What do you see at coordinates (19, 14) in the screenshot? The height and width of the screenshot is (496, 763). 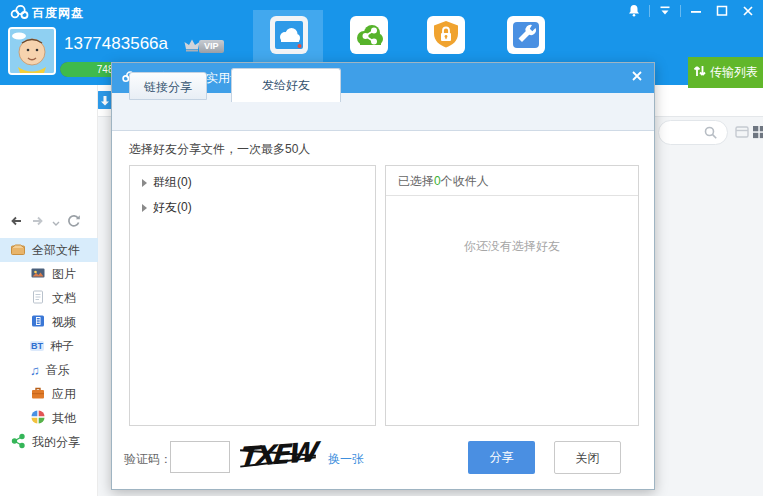 I see `baidu-netdisk-logo-icon` at bounding box center [19, 14].